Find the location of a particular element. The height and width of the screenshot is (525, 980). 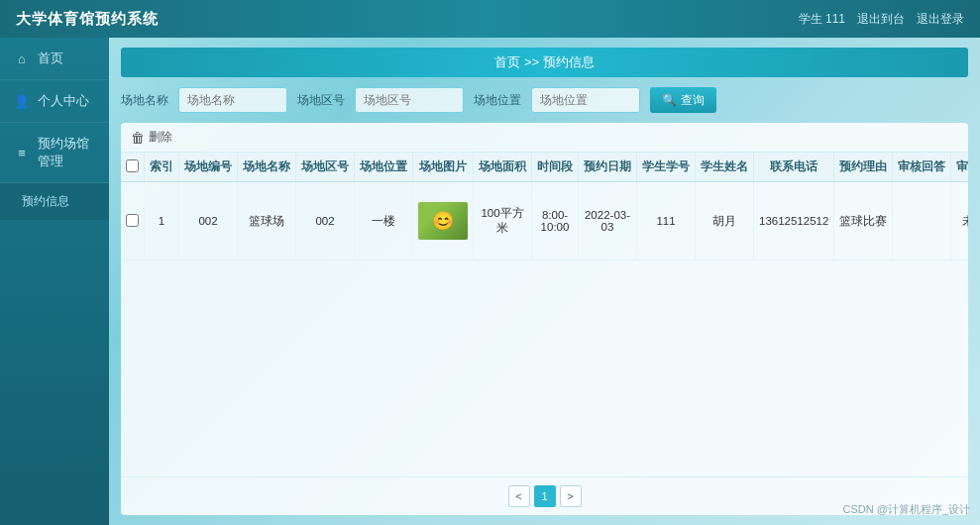

sidebar: ⌂ 首页 👤 个人中心 ≡ 预约场馆管理 预约信息 is located at coordinates (54, 281).